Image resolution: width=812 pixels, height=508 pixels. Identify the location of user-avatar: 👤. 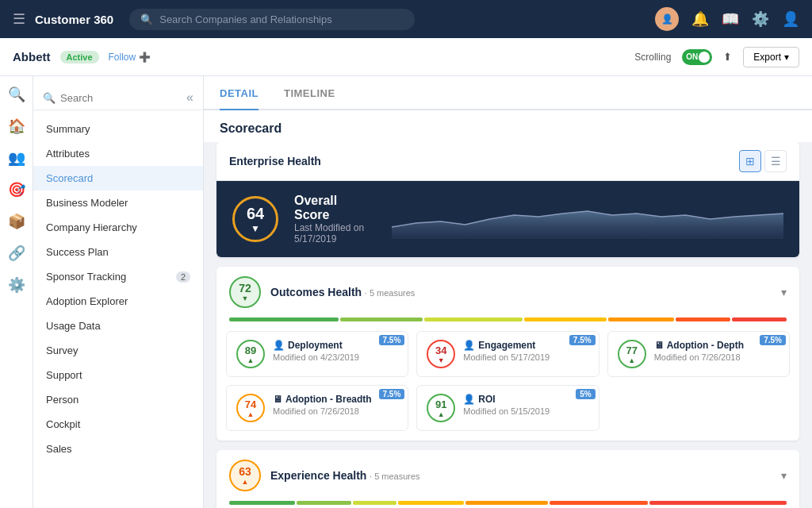
(667, 19).